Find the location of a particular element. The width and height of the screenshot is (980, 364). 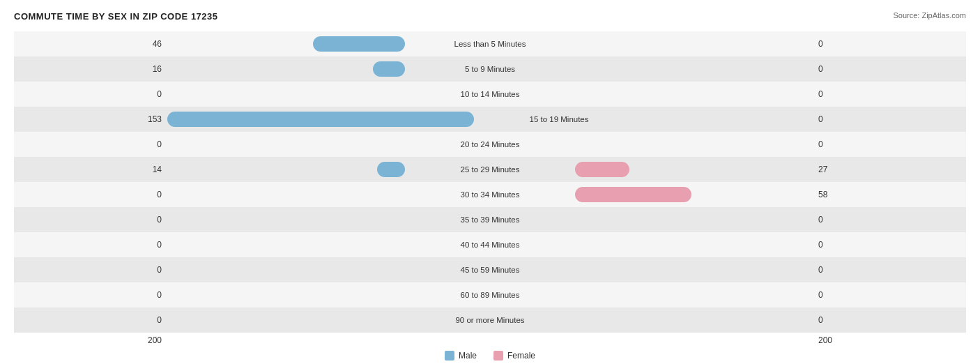

chart-row: 0 45 to 59 Minutes 0 is located at coordinates (490, 270).